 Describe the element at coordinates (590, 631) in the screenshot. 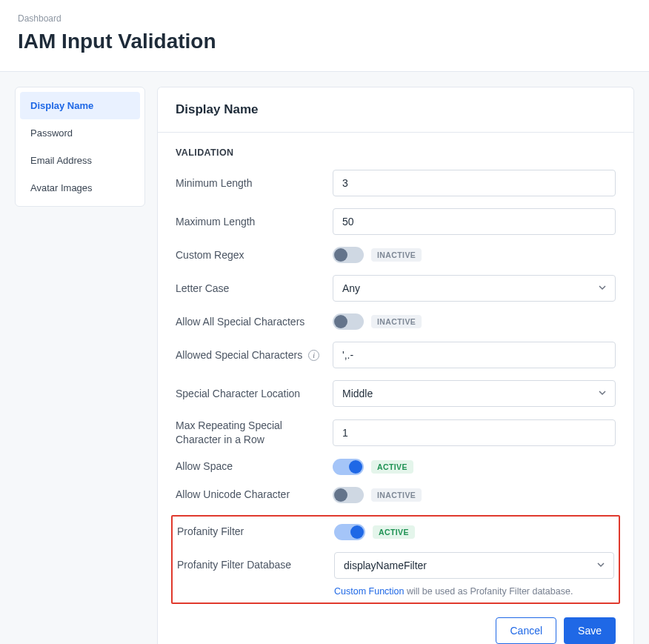

I see `save-button: Save` at that location.